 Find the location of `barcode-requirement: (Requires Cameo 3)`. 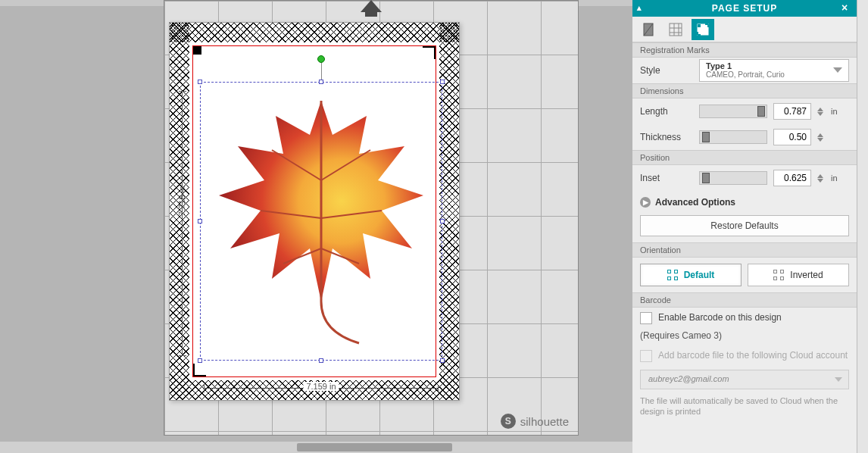

barcode-requirement: (Requires Cameo 3) is located at coordinates (745, 337).